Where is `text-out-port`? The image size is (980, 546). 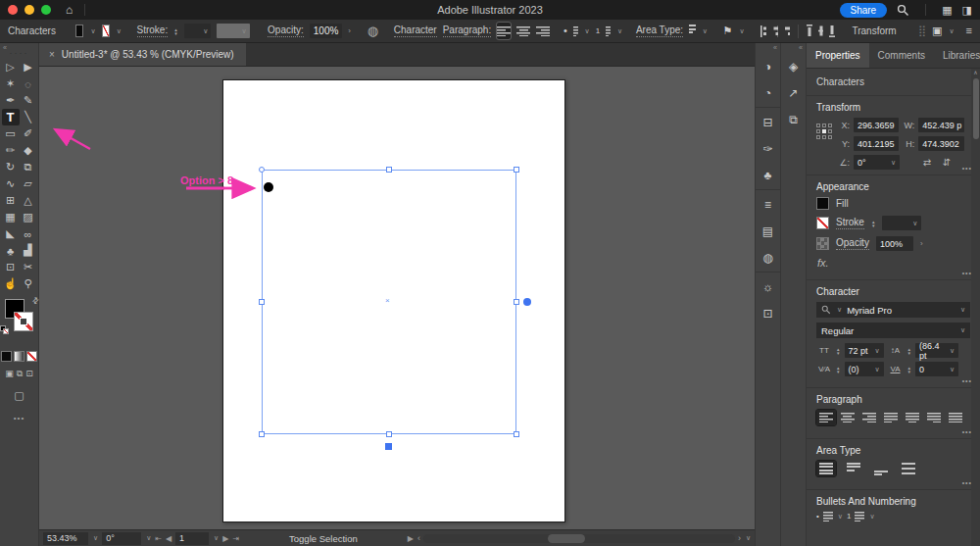
text-out-port is located at coordinates (527, 302).